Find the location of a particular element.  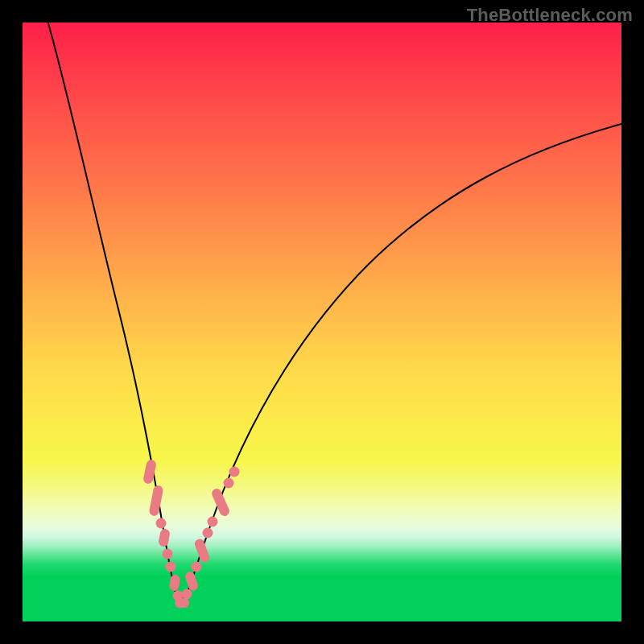

marker-cluster is located at coordinates (191, 533).